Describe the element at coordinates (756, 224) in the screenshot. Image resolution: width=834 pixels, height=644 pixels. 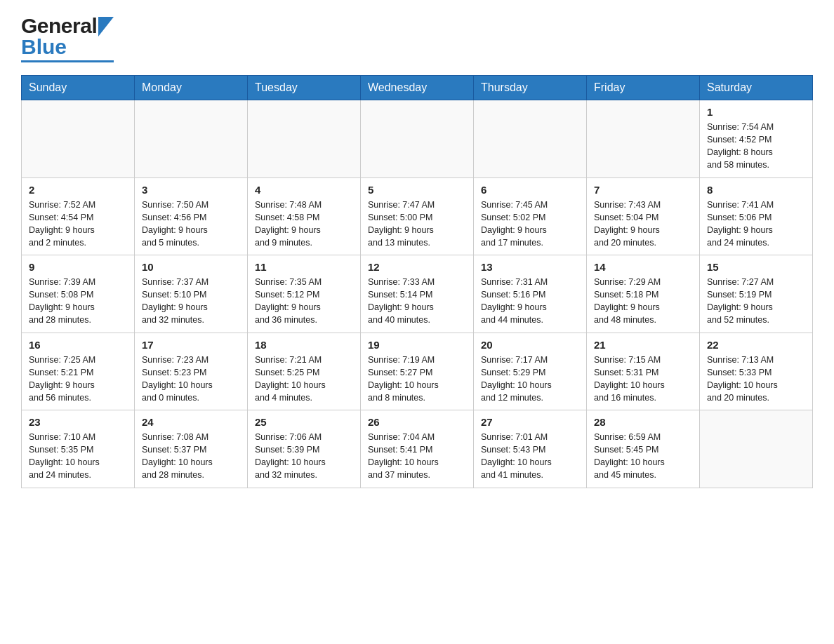
I see `day-info: Sunrise: 7:41 AMSunset: 5:06 PMDaylight:…` at that location.